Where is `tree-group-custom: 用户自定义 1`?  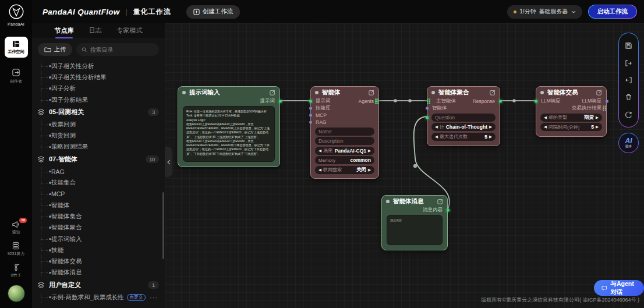
tree-group-custom: 用户自定义 1 is located at coordinates (98, 285).